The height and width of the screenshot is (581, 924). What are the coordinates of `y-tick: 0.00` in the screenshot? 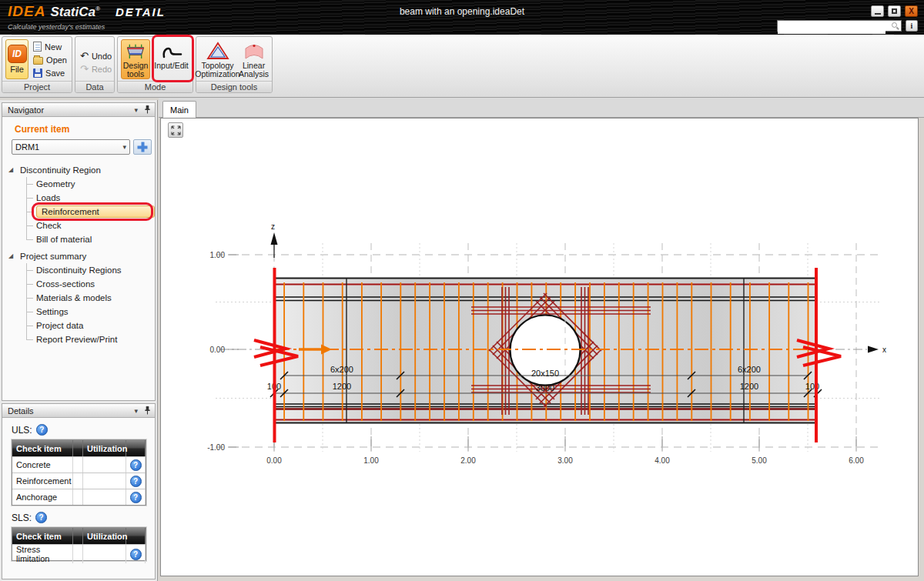 It's located at (218, 349).